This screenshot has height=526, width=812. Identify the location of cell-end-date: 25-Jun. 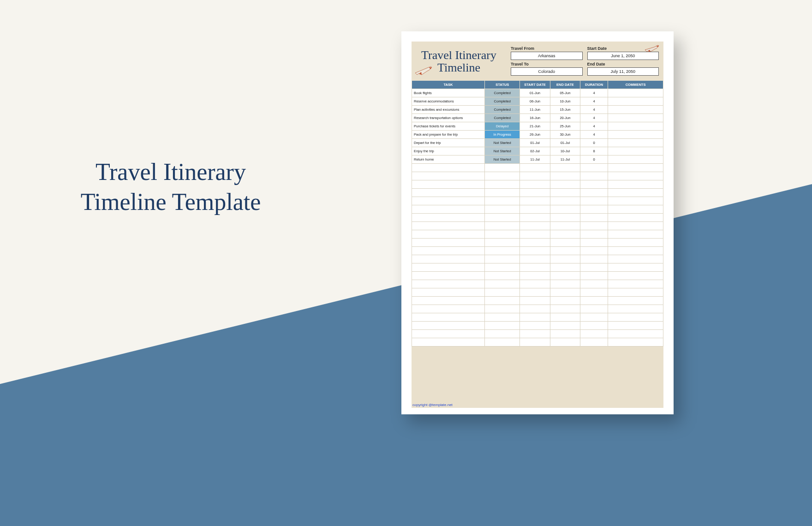
(565, 126).